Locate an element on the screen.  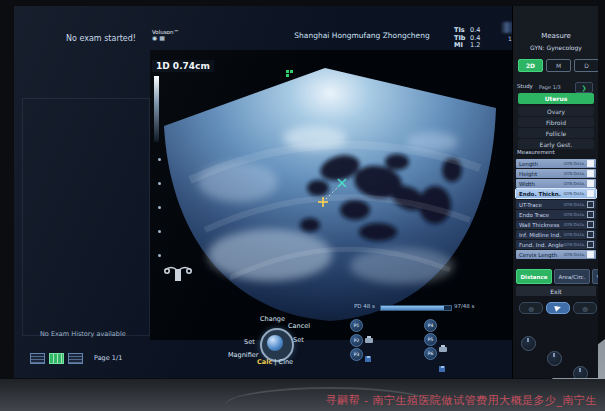
quad-layout-icon is located at coordinates (76, 358).